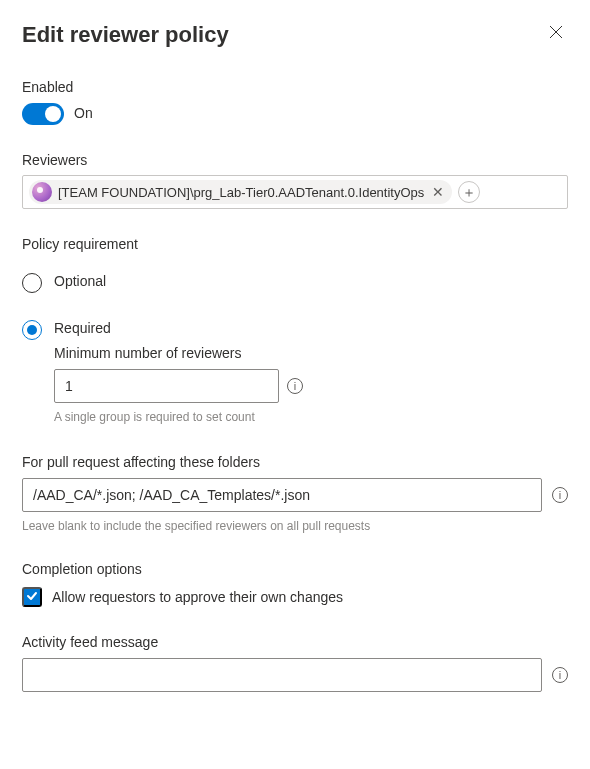 This screenshot has height=769, width=590. I want to click on min-reviewers-hint: A single group is required to set count, so click(178, 417).